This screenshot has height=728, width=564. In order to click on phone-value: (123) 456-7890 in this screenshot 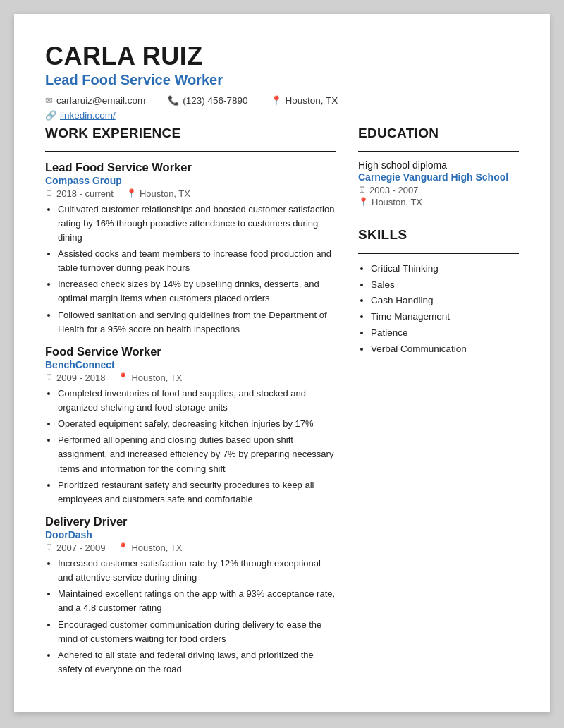, I will do `click(215, 100)`.